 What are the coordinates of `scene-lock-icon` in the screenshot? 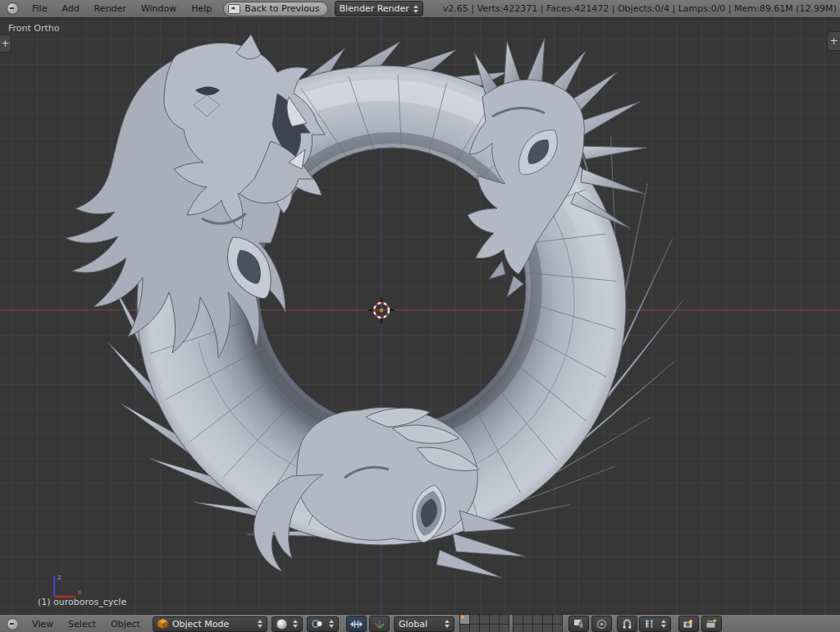 It's located at (579, 624).